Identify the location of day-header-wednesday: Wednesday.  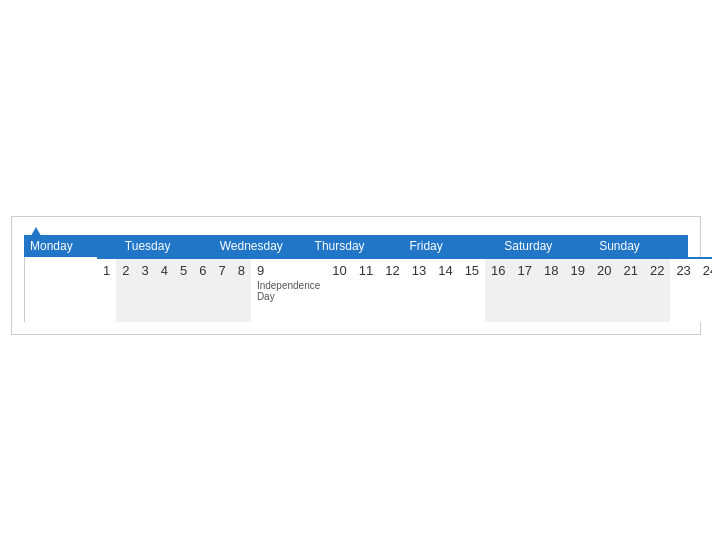
(262, 246).